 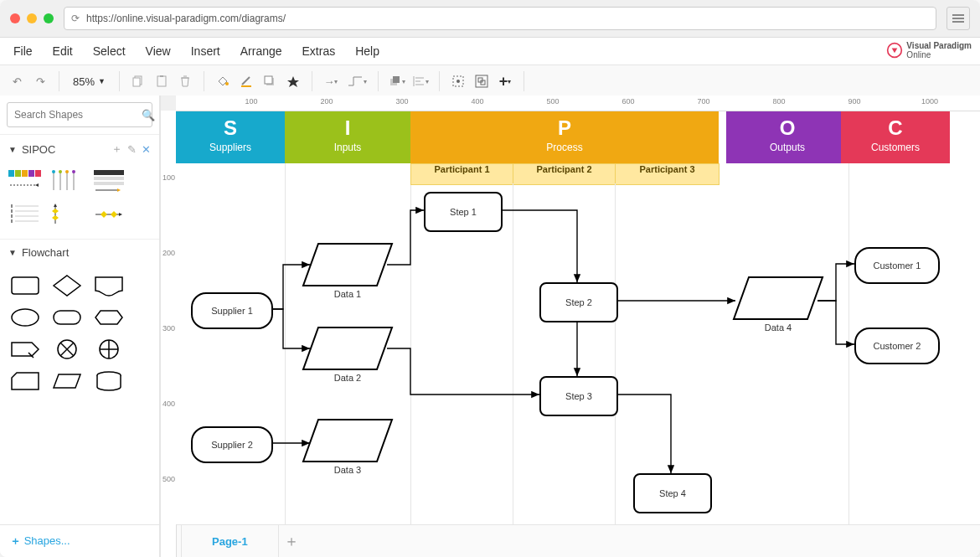 I want to click on node-supplier-1: Supplier 1, so click(x=232, y=311).